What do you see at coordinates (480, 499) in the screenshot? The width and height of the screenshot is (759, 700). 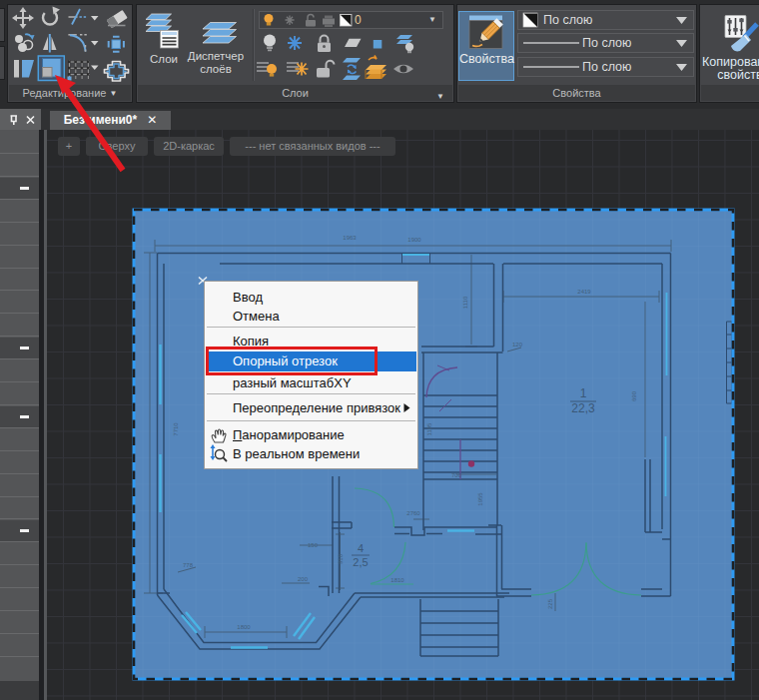 I see `svg-text: 1955` at bounding box center [480, 499].